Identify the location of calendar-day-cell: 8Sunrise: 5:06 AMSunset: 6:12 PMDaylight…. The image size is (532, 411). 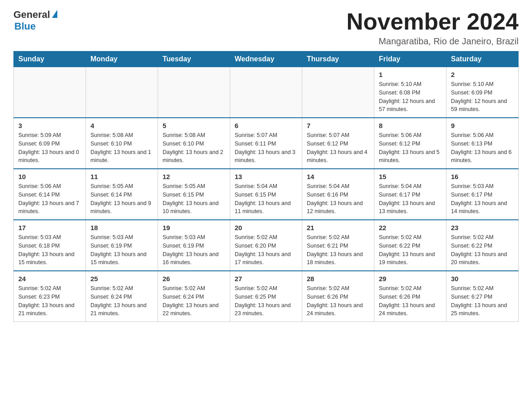
(410, 143).